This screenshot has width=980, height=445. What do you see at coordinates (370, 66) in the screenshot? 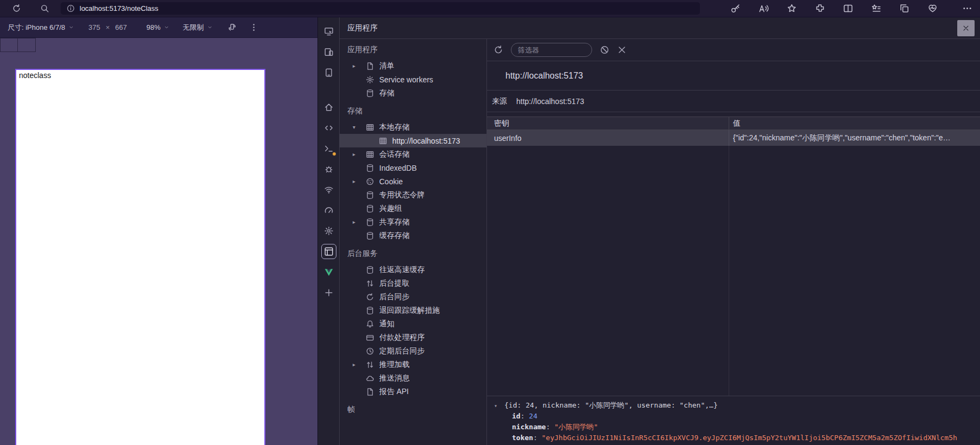
I see `document-icon` at bounding box center [370, 66].